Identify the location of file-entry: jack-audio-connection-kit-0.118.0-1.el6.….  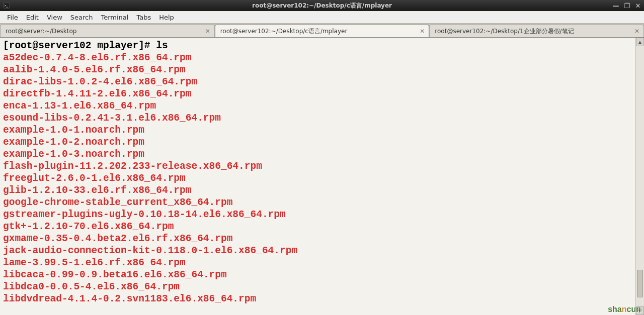
(322, 251).